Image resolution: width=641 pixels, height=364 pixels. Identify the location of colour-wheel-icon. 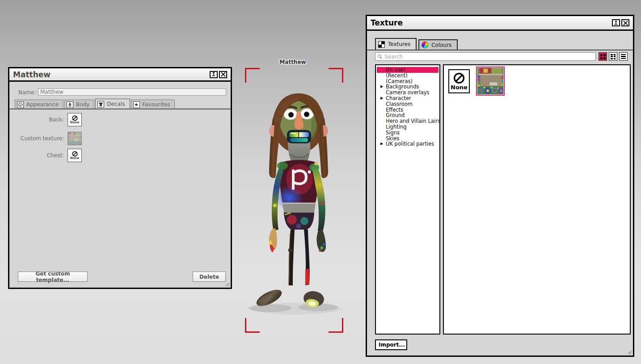
(425, 45).